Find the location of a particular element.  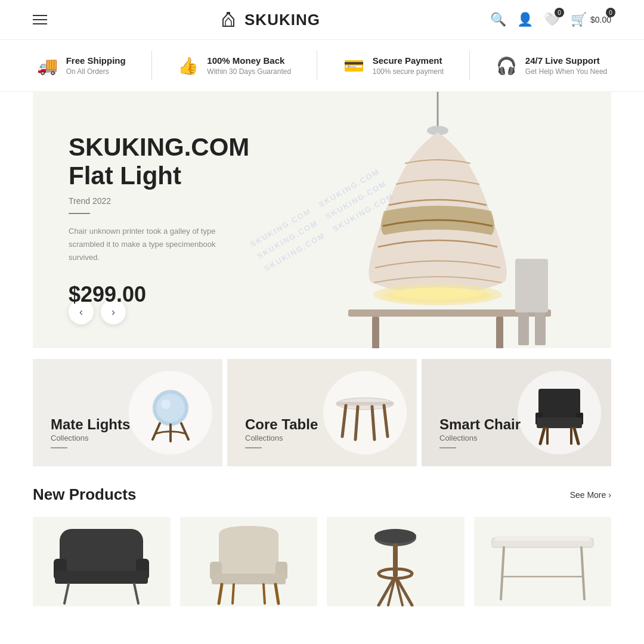

trust-item-money-back: 👍 100% Money Back Within 30 Days Guarant… is located at coordinates (234, 66).